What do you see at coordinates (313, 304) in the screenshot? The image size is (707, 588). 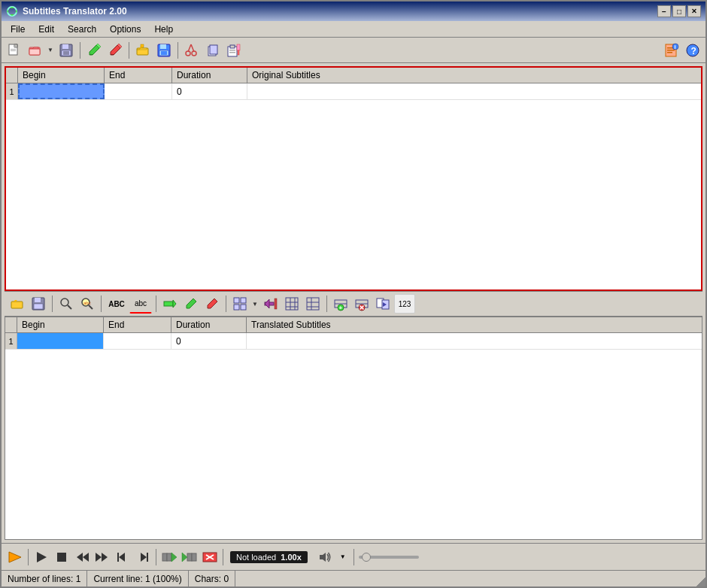 I see `grid3-button` at bounding box center [313, 304].